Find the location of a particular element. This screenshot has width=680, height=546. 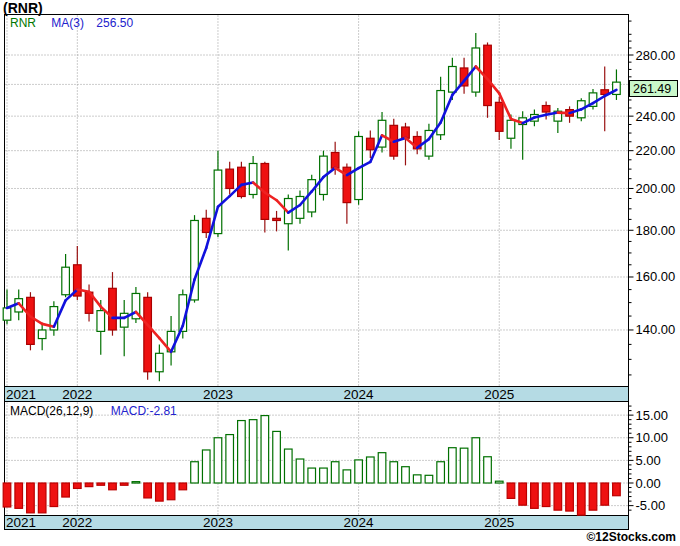

price-tick-label: 220.00 is located at coordinates (656, 150).